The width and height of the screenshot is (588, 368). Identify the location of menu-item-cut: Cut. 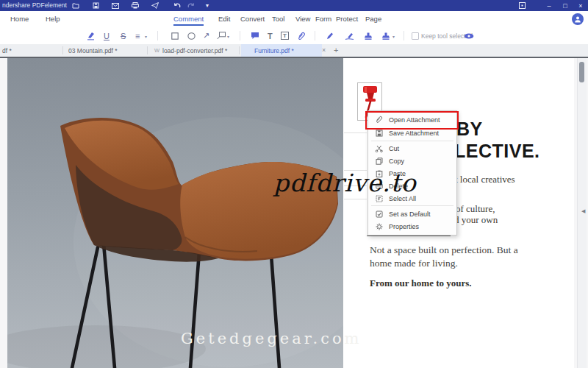
(412, 149).